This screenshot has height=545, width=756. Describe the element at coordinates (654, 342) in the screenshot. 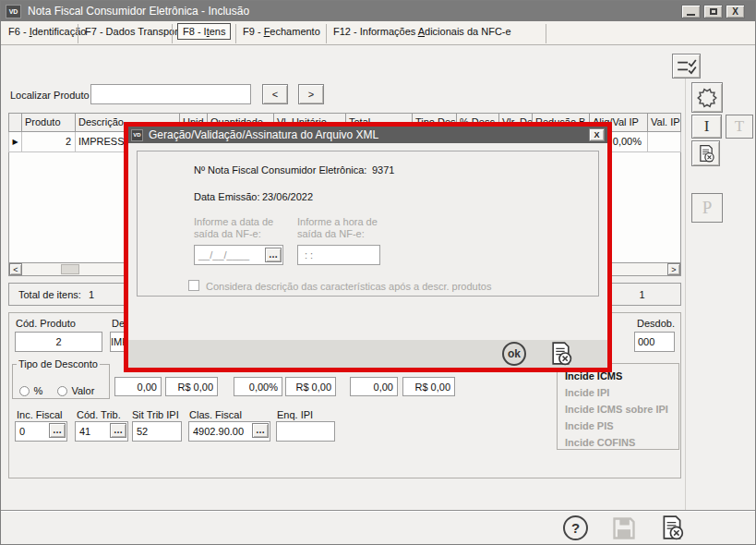

I see `desdob-field` at that location.